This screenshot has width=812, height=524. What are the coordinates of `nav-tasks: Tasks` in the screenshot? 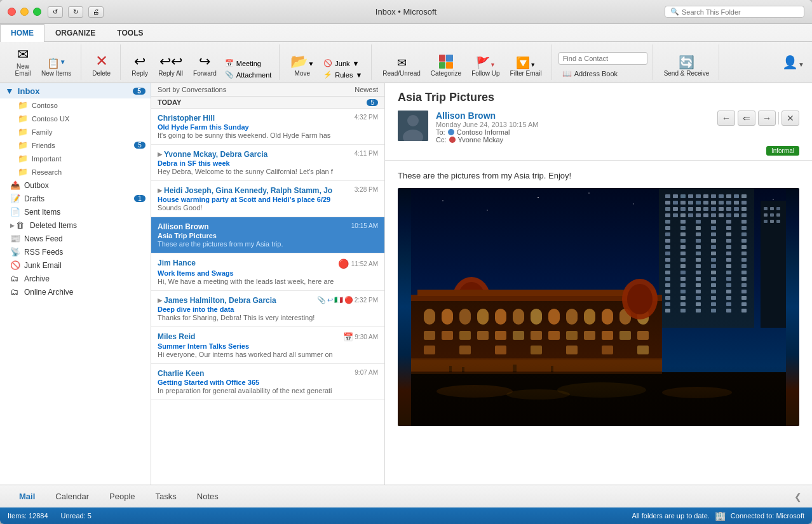 It's located at (166, 497).